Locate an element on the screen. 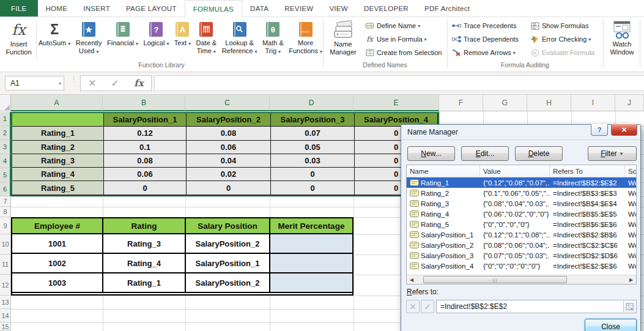 This screenshot has width=644, height=331. insert-function-icon: fx is located at coordinates (138, 83).